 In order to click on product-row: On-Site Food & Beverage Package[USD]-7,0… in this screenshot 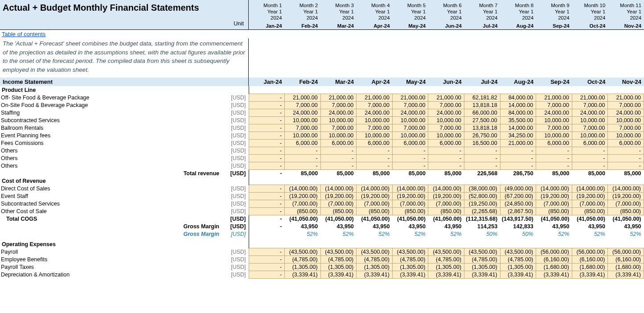, I will do `click(322, 105)`.